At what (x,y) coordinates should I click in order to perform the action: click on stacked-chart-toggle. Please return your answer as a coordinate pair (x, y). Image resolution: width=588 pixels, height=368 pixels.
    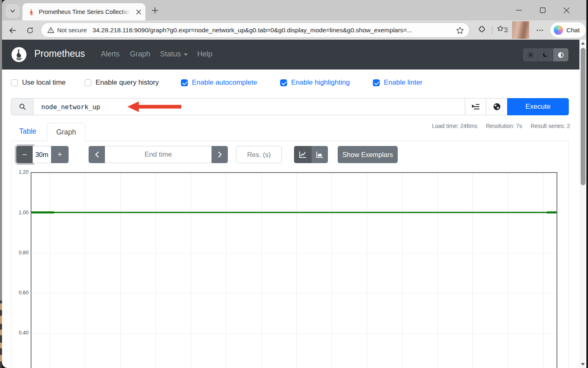
    Looking at the image, I should click on (320, 155).